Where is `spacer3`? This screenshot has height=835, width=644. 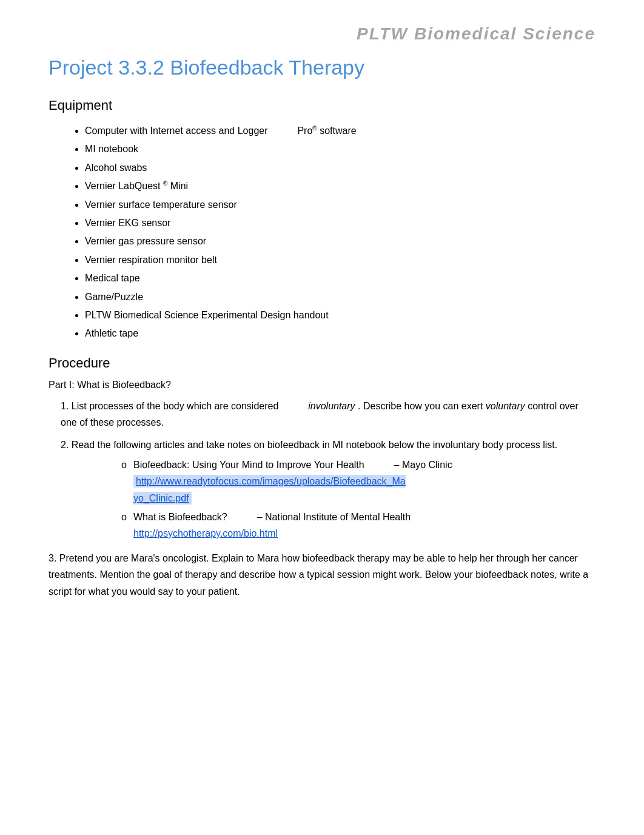 spacer3 is located at coordinates (379, 464).